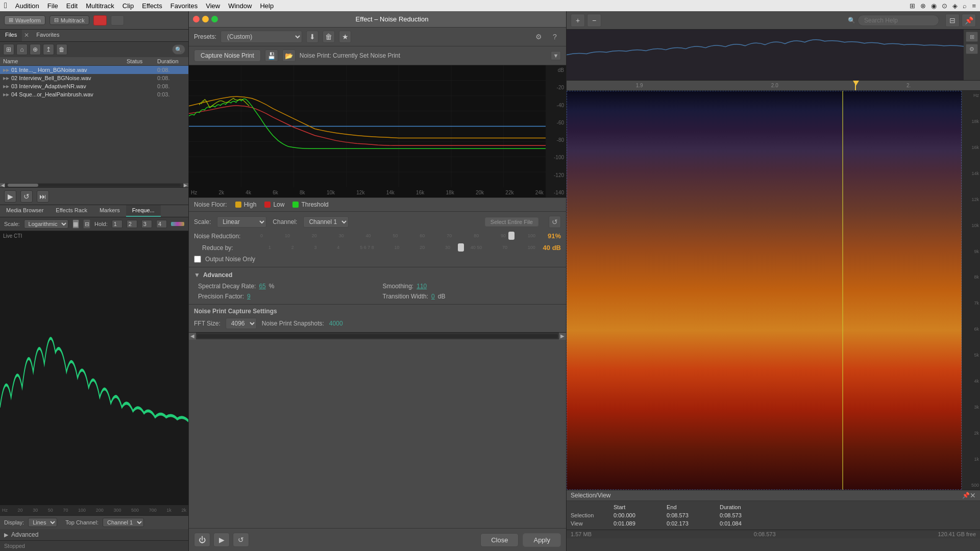  Describe the element at coordinates (205, 19) in the screenshot. I see `minimize-window-btn` at that location.